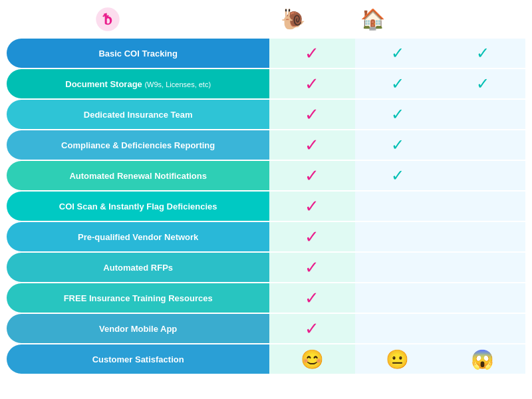  Describe the element at coordinates (138, 237) in the screenshot. I see `feature-cell: Pre-qualified Vendor Network` at that location.